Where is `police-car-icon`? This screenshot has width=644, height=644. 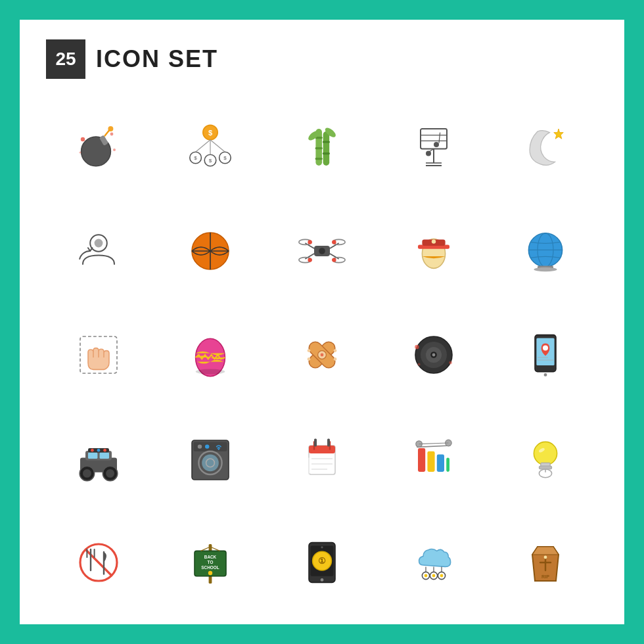
police-car-icon is located at coordinates (99, 459).